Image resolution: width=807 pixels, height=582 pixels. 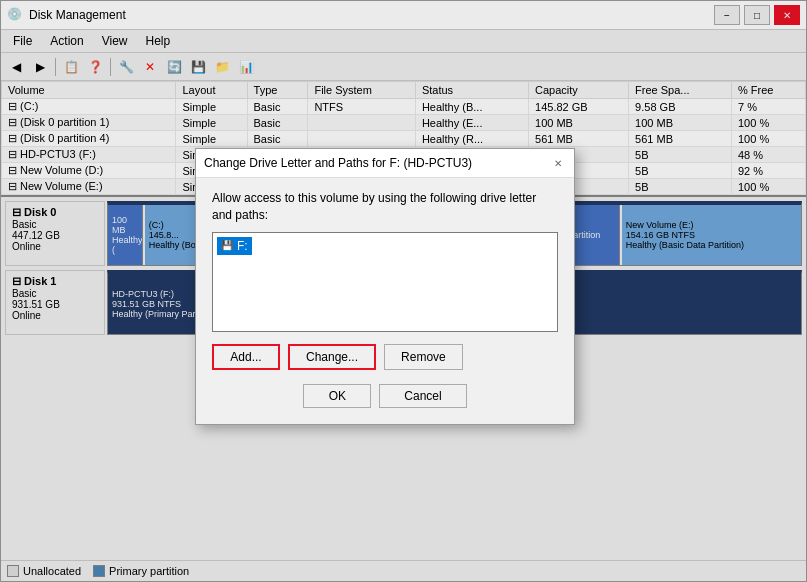 What do you see at coordinates (337, 396) in the screenshot?
I see `ok-button: OK` at bounding box center [337, 396].